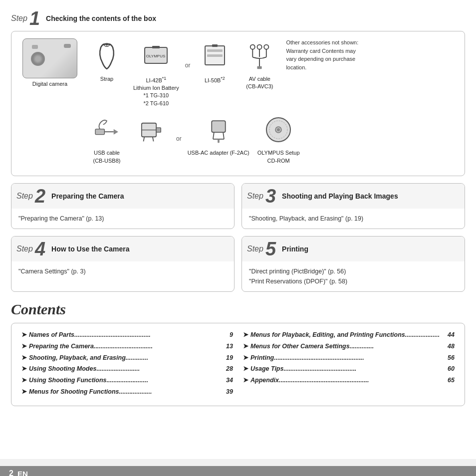  What do you see at coordinates (123, 196) in the screenshot?
I see `step2-box-header: Step 2 Preparing the Camera` at bounding box center [123, 196].